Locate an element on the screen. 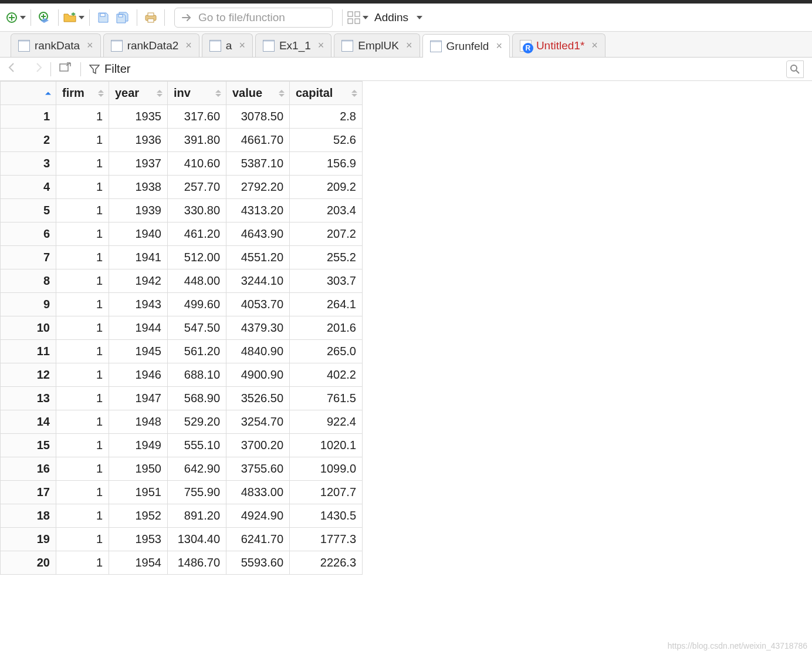 The image size is (812, 654). tab-ex1_1: Ex1_1× is located at coordinates (293, 45).